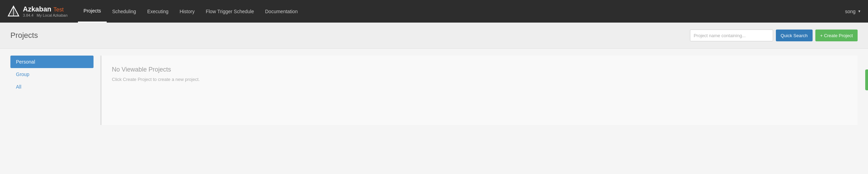 The image size is (868, 174). I want to click on brand-text: Azkaban Test 3.84.4 My Local Azkaban, so click(45, 11).